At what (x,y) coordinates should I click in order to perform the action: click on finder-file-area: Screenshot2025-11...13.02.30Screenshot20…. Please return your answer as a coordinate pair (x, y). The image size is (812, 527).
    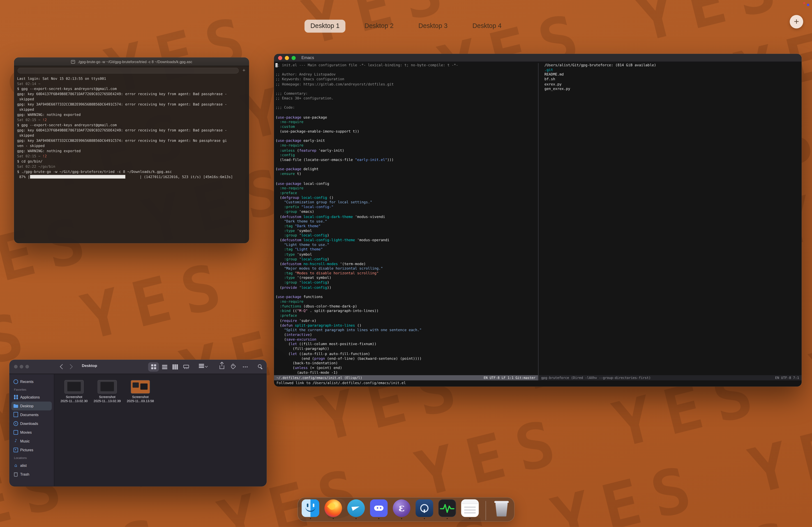
    Looking at the image, I should click on (160, 430).